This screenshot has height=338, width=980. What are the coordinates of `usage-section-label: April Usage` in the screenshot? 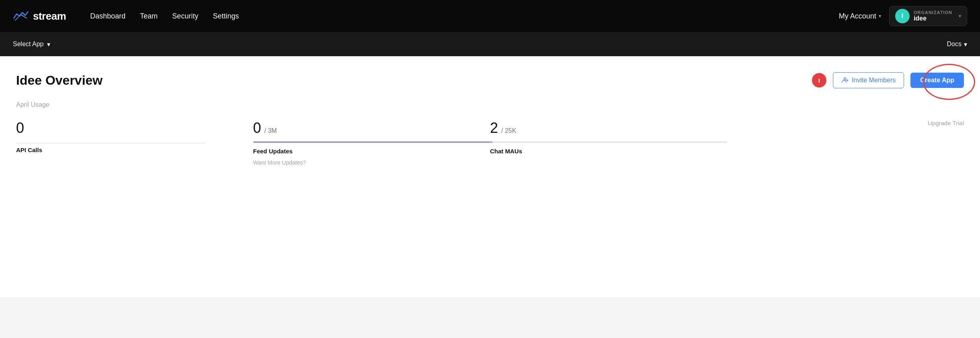 It's located at (490, 105).